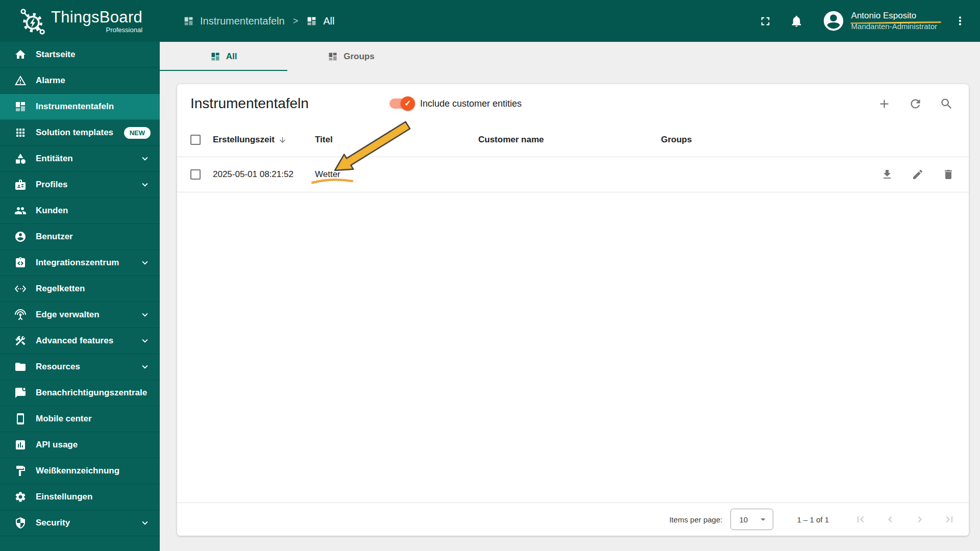 This screenshot has height=551, width=980. I want to click on sidebar-item-api-usage: API usage, so click(80, 445).